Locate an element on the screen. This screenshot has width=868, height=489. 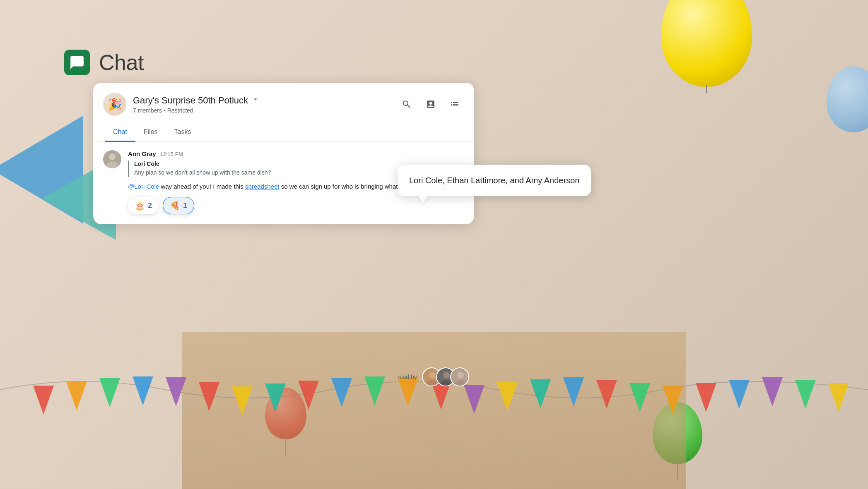
read-receipt-tooltip: Lori Cole, Ethan Lattimore, and Amy Ande… is located at coordinates (494, 180).